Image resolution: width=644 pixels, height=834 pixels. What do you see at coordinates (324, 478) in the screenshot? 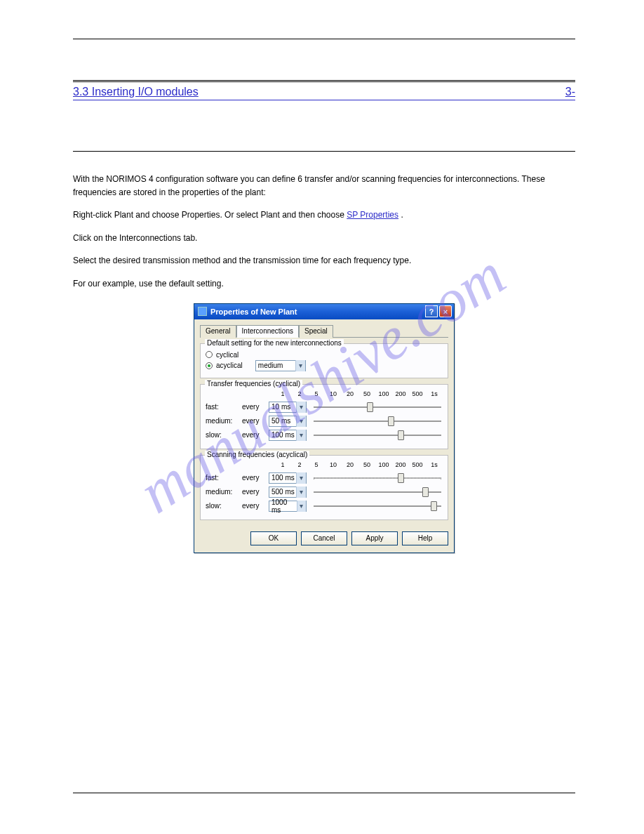
I see `scanning-row-fast: fast: every 100 ms ▾` at bounding box center [324, 478].